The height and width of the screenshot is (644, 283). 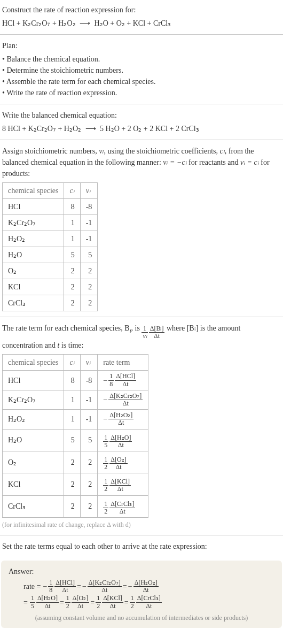 I want to click on col-species: chemical species, so click(x=33, y=363).